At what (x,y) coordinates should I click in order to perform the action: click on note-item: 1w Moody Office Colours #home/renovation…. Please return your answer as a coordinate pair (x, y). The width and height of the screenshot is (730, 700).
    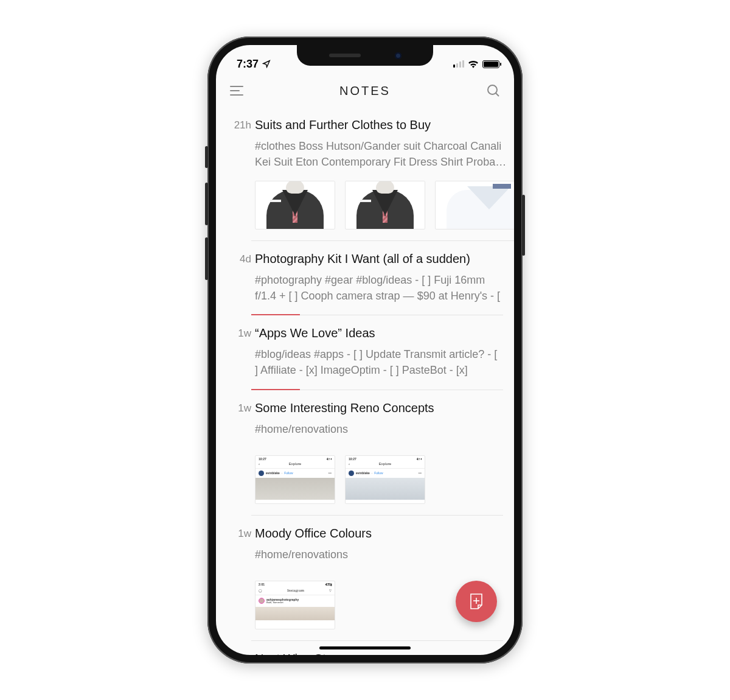
    Looking at the image, I should click on (365, 578).